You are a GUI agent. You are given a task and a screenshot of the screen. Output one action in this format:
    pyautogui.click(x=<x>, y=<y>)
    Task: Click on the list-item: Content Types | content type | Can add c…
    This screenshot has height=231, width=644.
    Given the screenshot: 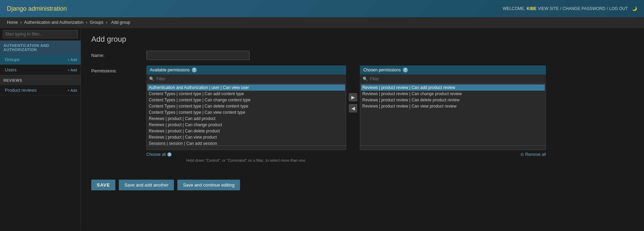 What is the action you would take?
    pyautogui.click(x=246, y=94)
    